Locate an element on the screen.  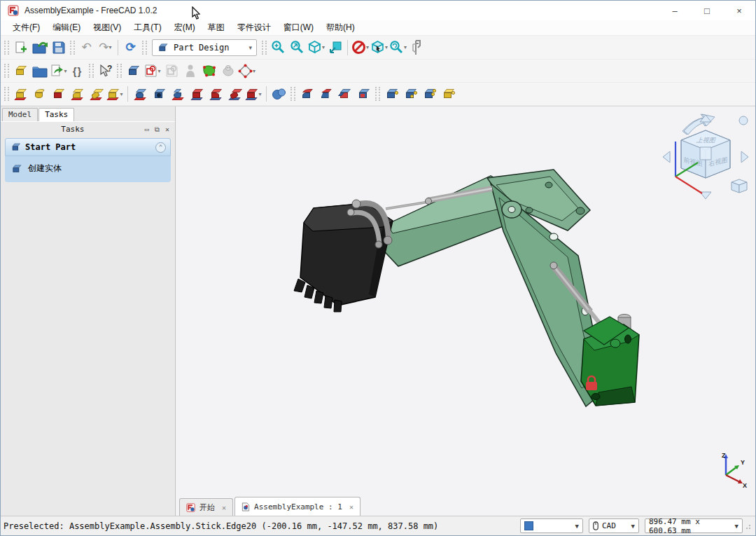
additive-helix-button is located at coordinates (97, 94).